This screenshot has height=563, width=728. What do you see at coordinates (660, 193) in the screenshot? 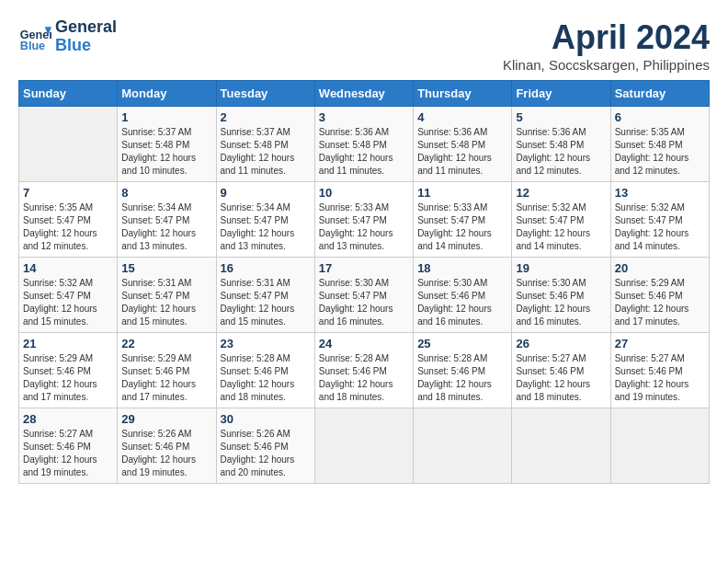
I see `day-number: 13` at bounding box center [660, 193].